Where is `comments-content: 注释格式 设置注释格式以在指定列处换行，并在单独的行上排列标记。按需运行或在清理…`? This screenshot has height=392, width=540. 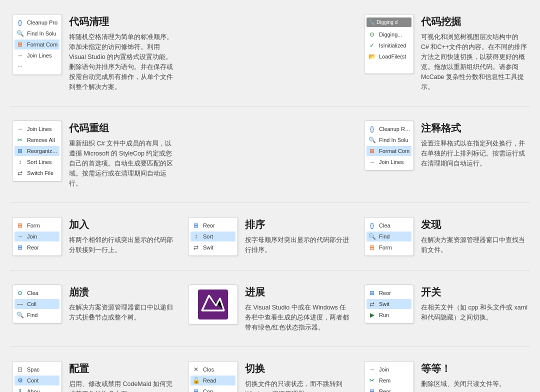 comments-content: 注释格式 设置注释格式以在指定列处换行，并在单独的行上排列标记。按需运行或在清理… is located at coordinates (474, 144).